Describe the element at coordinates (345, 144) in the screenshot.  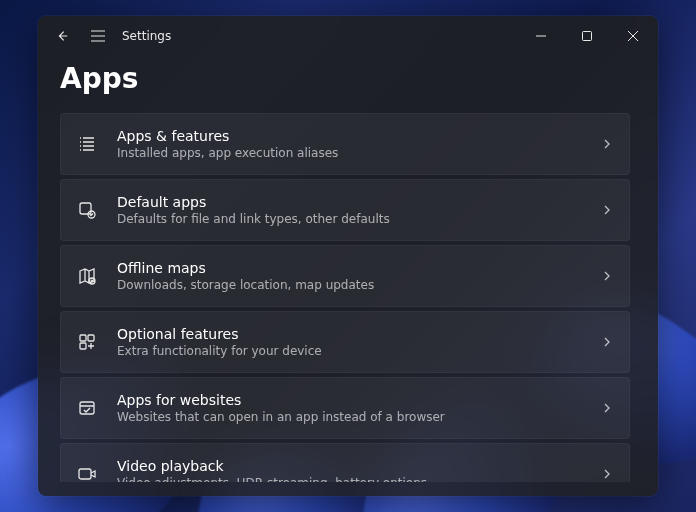
I see `row-apps-features: Apps & features Installed apps, app exec…` at that location.